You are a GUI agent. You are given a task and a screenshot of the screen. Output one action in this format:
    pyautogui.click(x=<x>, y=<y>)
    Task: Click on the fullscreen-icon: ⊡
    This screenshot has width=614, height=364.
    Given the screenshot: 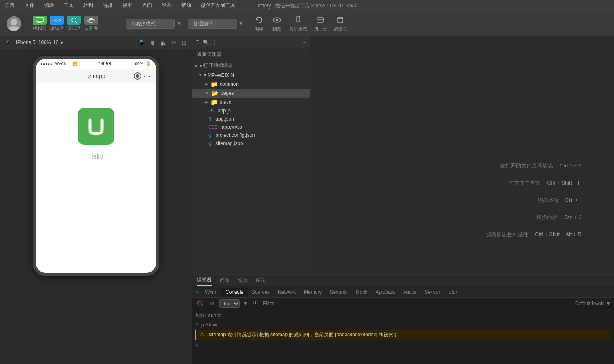 What is the action you would take?
    pyautogui.click(x=184, y=42)
    